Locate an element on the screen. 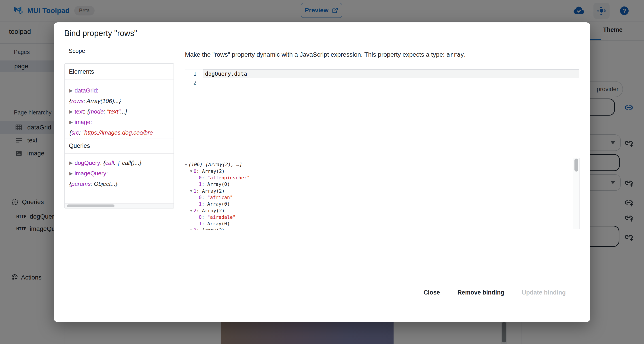 The height and width of the screenshot is (344, 644). dialog-description: Make the "rows" property dynamic with a … is located at coordinates (326, 55).